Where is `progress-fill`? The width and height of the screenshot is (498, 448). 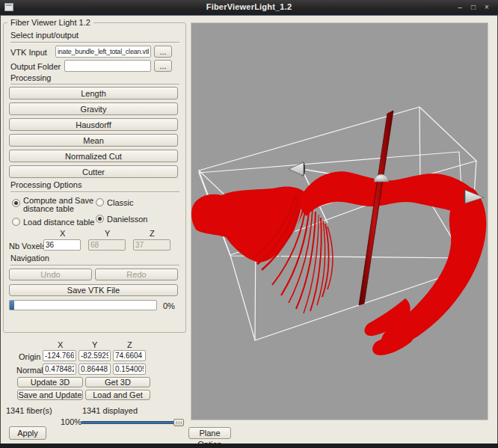
progress-fill is located at coordinates (12, 305).